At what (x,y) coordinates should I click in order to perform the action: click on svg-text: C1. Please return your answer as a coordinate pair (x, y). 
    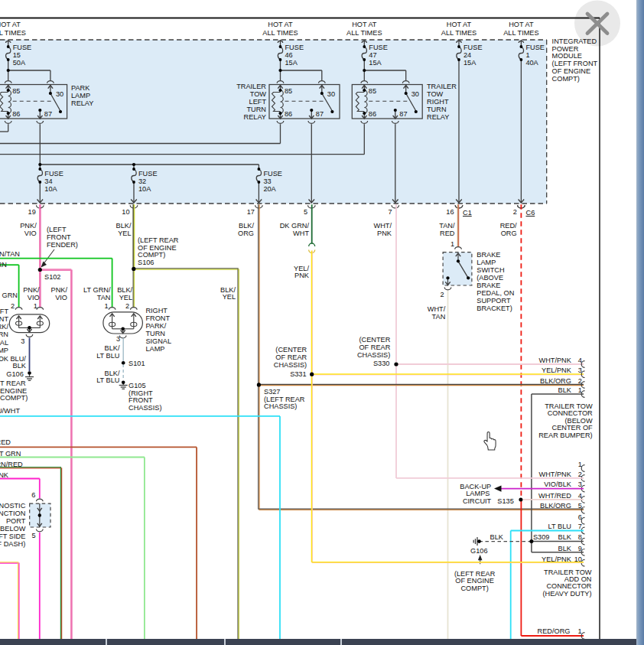
    Looking at the image, I should click on (467, 213).